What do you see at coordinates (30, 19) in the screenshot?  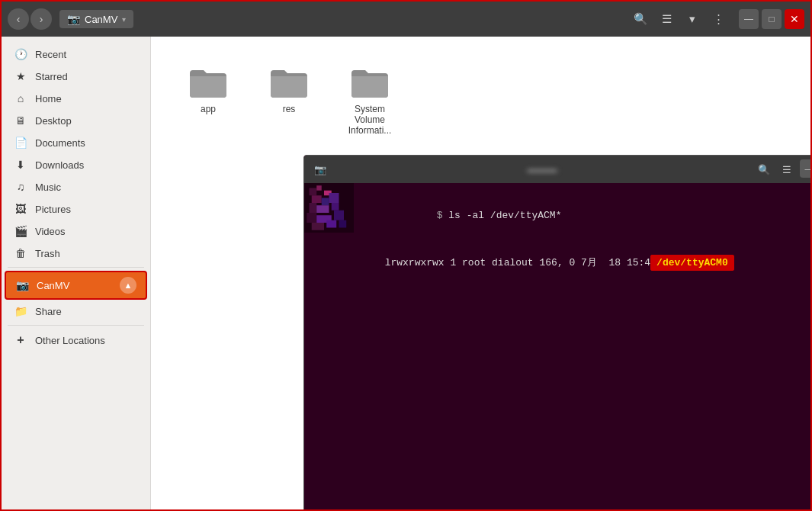 I see `nav-buttons: ‹ ›` at bounding box center [30, 19].